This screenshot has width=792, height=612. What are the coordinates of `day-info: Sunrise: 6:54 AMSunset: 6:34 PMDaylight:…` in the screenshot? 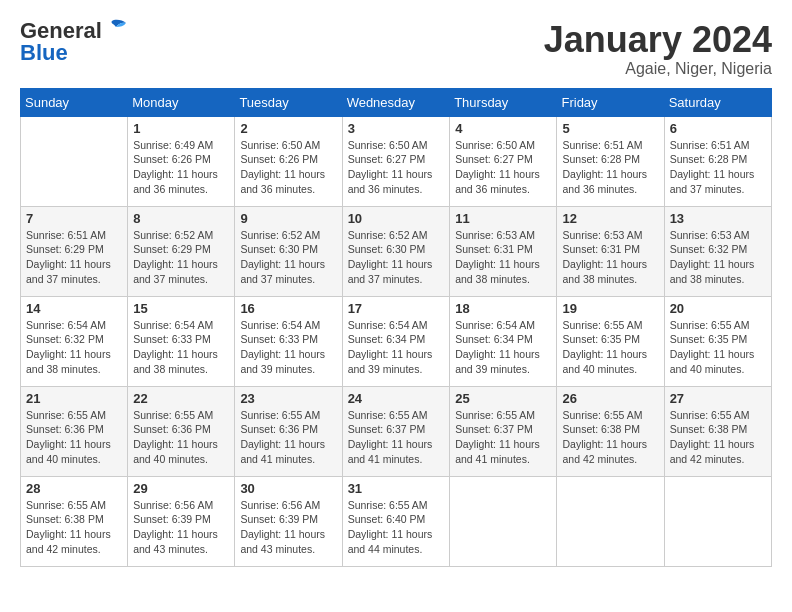 It's located at (396, 348).